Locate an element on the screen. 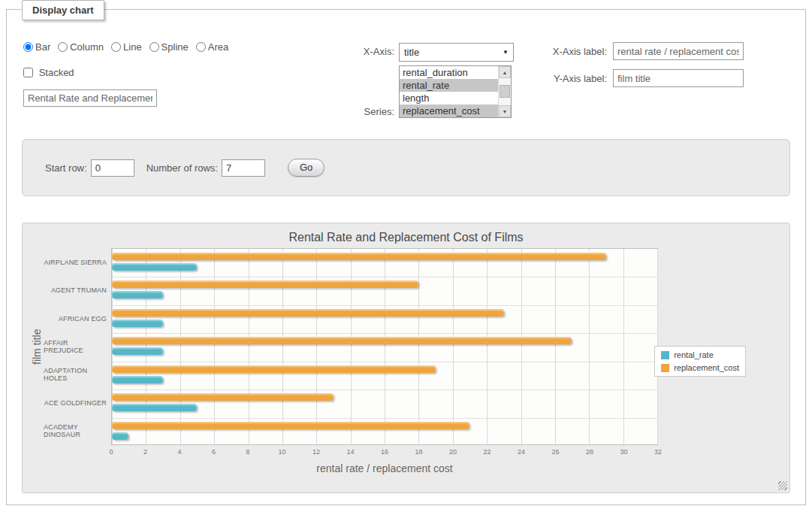  x-axis-label-input is located at coordinates (678, 51).